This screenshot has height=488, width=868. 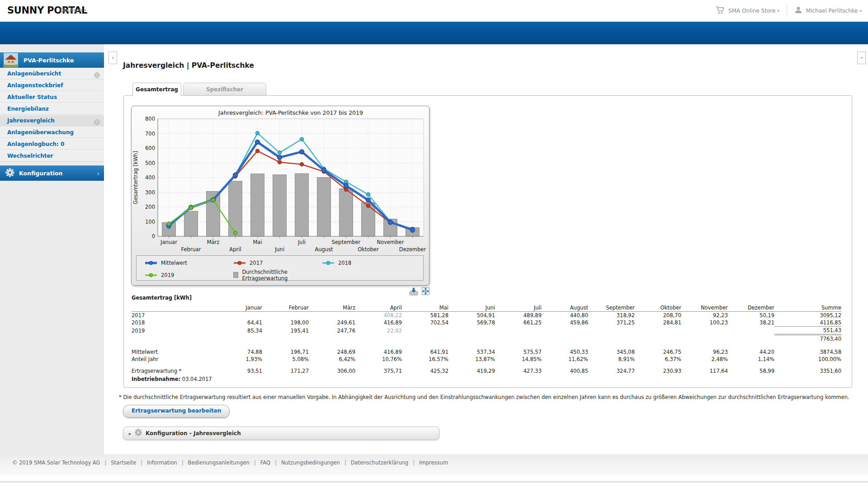 What do you see at coordinates (52, 173) in the screenshot?
I see `sidebar-item-konfiguration: Konfiguration ›` at bounding box center [52, 173].